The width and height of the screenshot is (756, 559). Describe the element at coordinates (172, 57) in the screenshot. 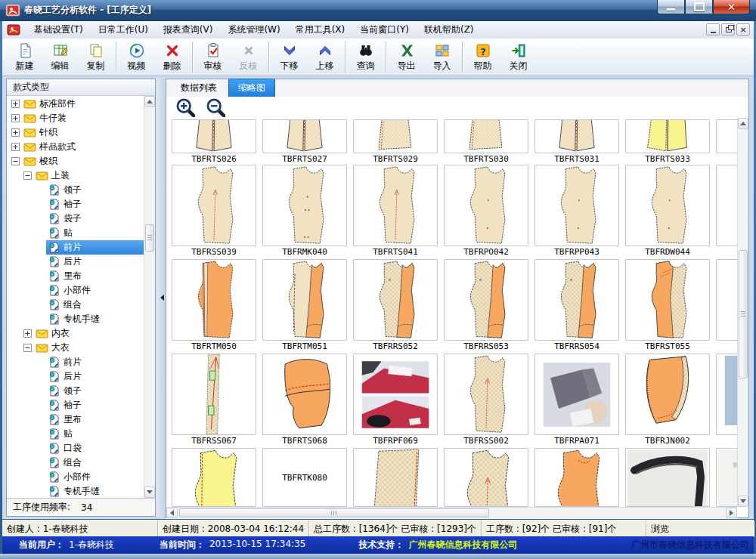

I see `toolbar-button-4: 删除` at that location.